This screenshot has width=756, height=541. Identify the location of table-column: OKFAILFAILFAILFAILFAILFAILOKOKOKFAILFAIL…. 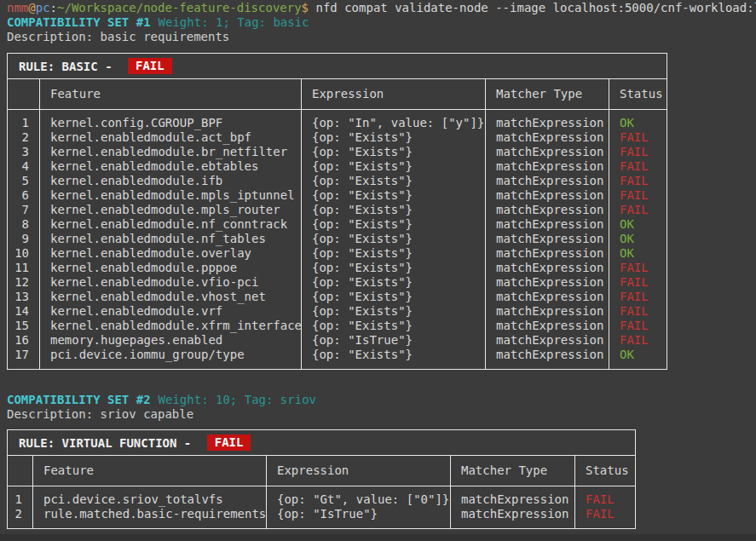
(638, 239).